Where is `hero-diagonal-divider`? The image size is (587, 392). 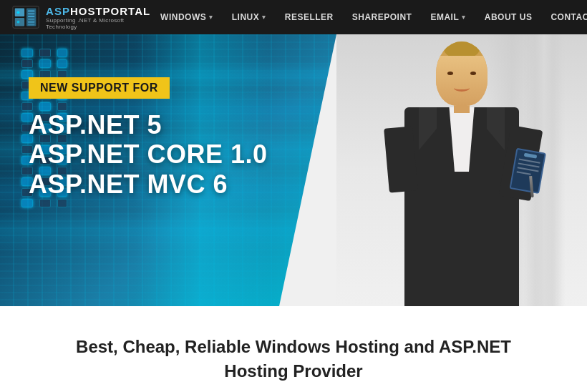
hero-diagonal-divider is located at coordinates (308, 170).